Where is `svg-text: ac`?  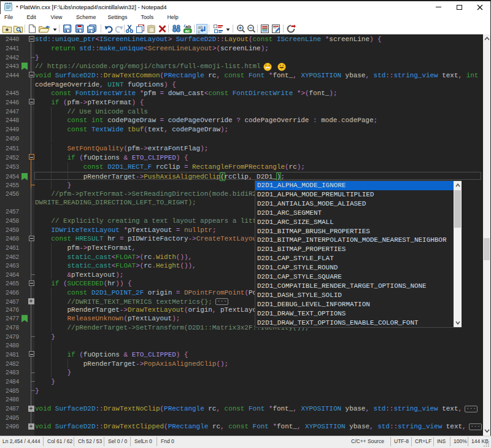
svg-text: ac is located at coordinates (187, 31).